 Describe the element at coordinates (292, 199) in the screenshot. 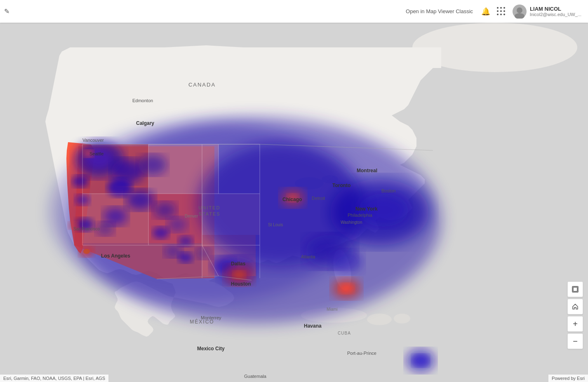

I see `svg-text: Chicago` at that location.